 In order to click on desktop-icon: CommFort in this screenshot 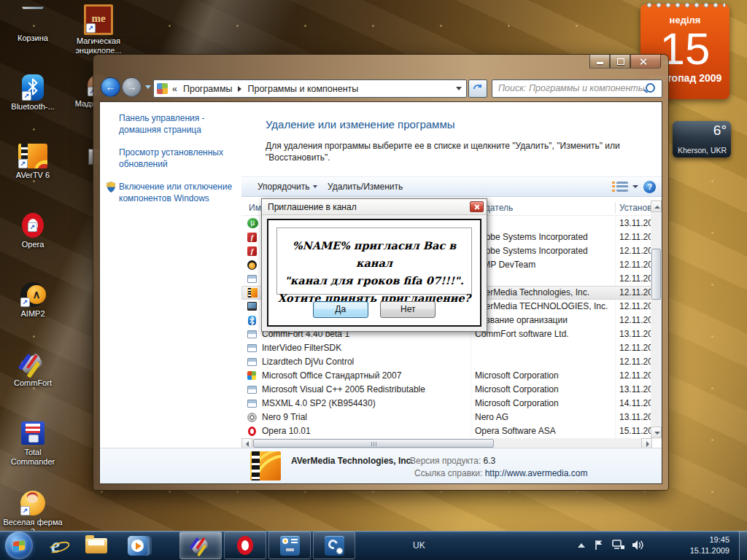, I will do `click(33, 385)`.